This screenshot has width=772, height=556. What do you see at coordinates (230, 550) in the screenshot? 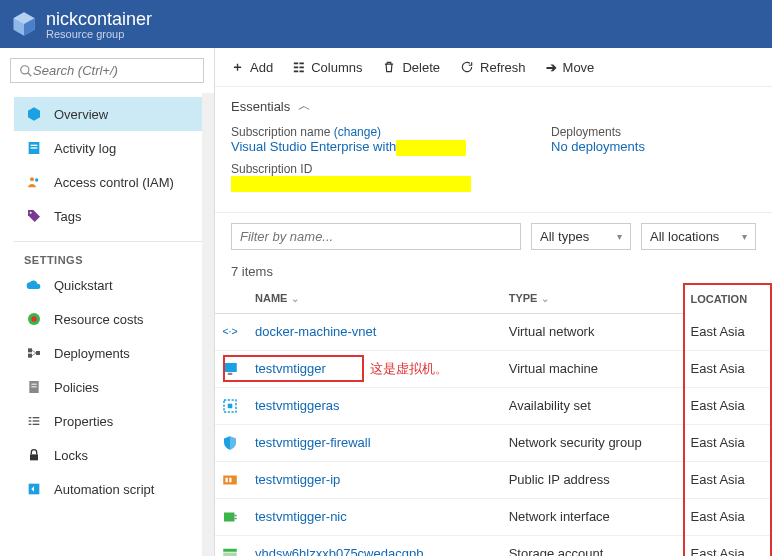
I see `storage-icon` at bounding box center [230, 550].